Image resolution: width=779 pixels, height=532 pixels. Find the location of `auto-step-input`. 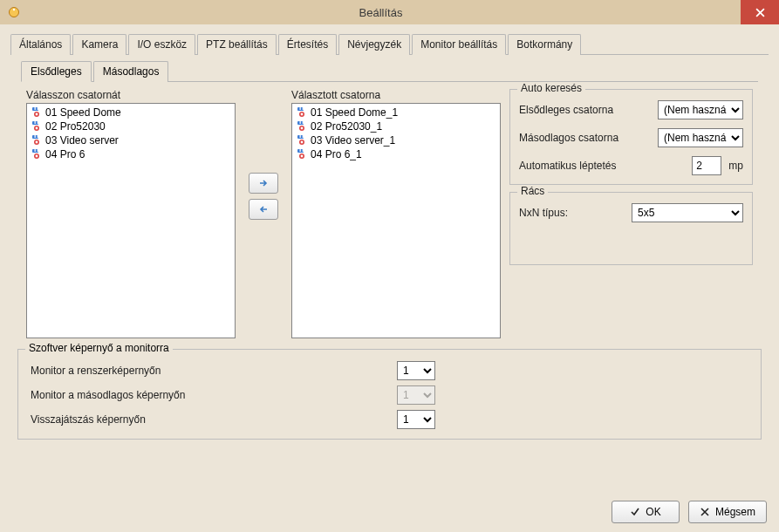

auto-step-input is located at coordinates (707, 166).